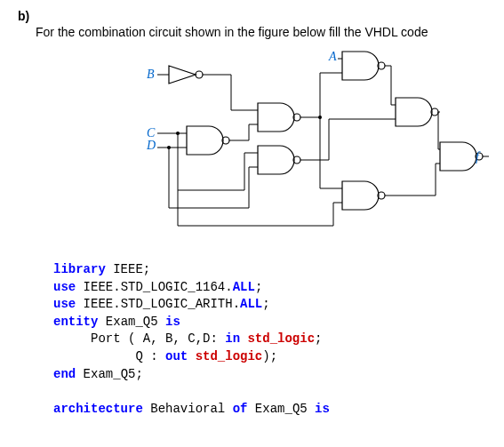 This screenshot has height=447, width=504. I want to click on question-text: For the combination circuit shown in the…, so click(261, 32).